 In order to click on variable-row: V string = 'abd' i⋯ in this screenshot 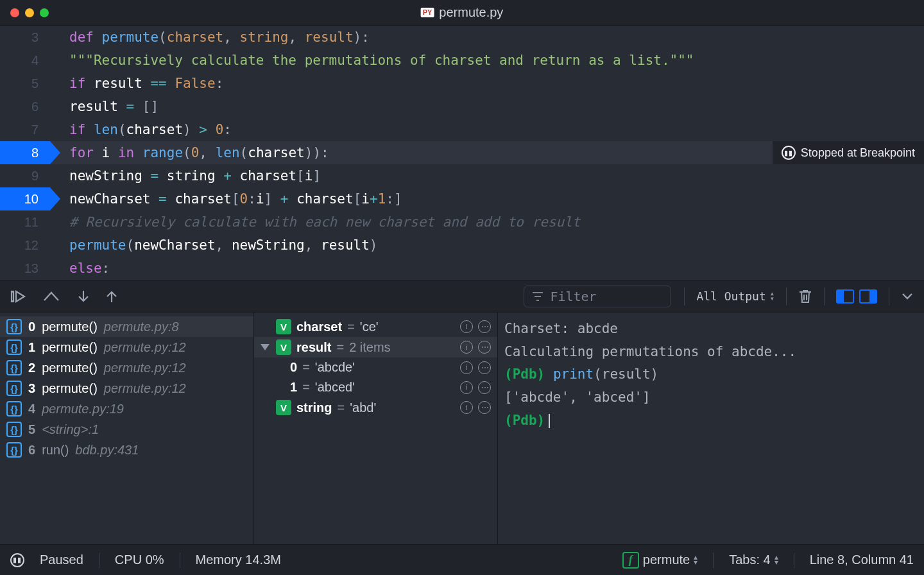, I will do `click(376, 408)`.